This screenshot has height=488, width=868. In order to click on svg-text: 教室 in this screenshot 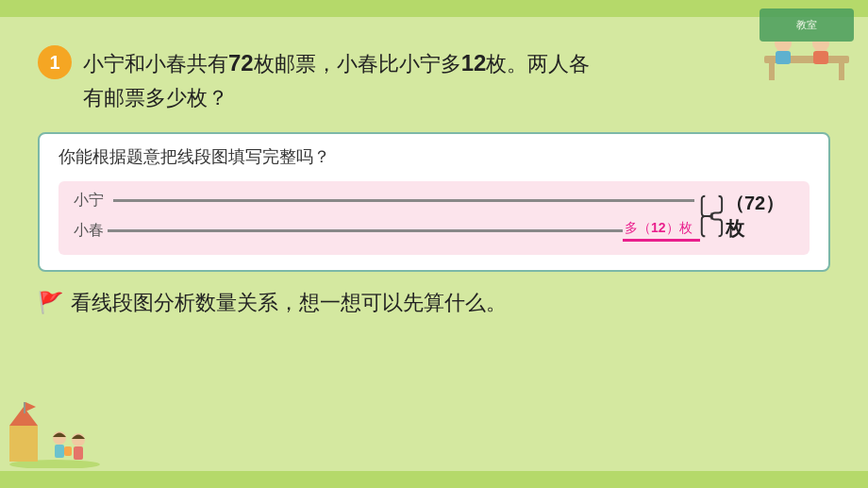, I will do `click(807, 25)`.